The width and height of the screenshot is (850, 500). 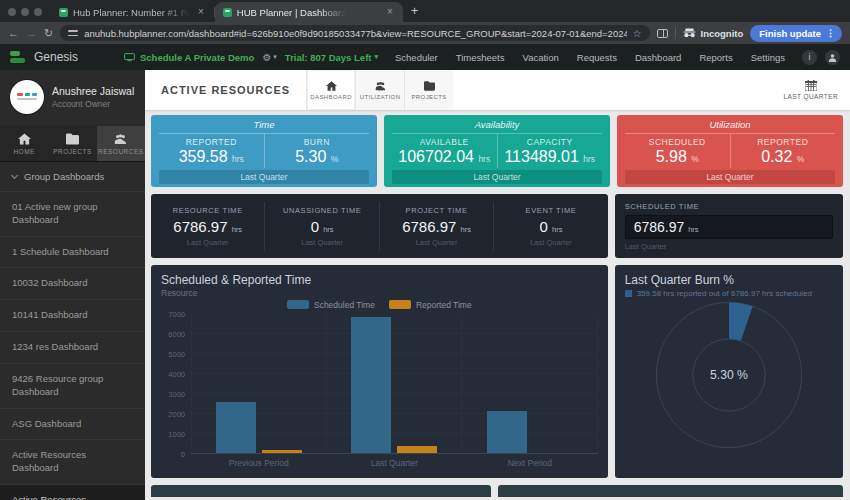 What do you see at coordinates (380, 90) in the screenshot?
I see `tab-utilization: UTILIZATION` at bounding box center [380, 90].